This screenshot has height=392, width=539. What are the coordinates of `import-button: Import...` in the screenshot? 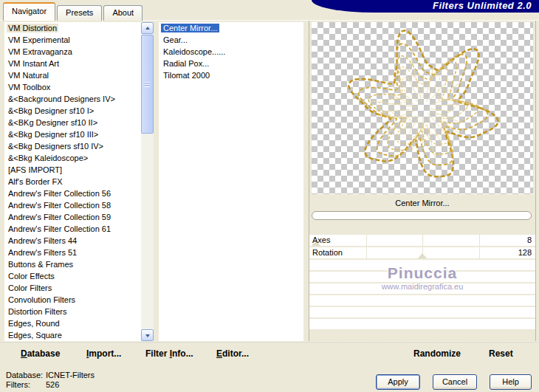 It's located at (103, 354).